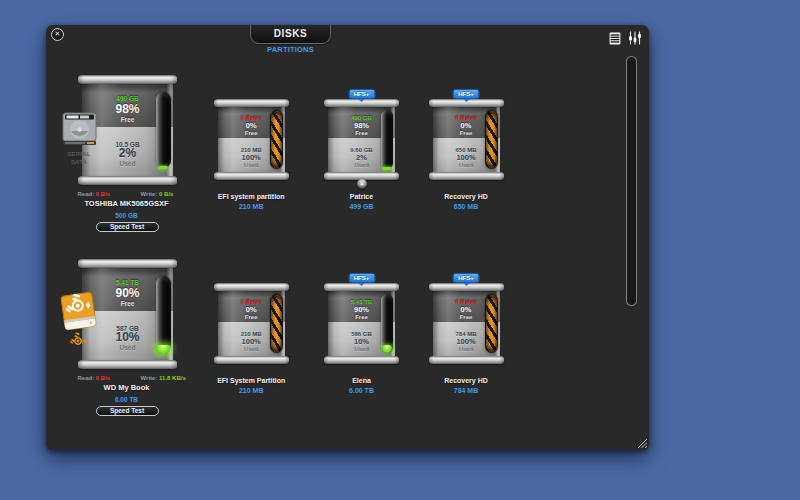  What do you see at coordinates (58, 34) in the screenshot?
I see `close-button: ✕` at bounding box center [58, 34].